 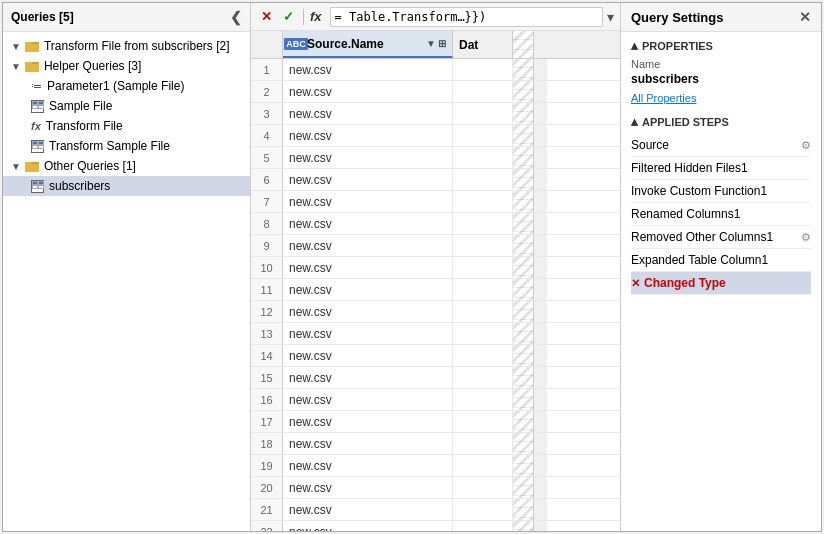 I want to click on group-other-queries: ▼ Other Queries [1], so click(x=126, y=166).